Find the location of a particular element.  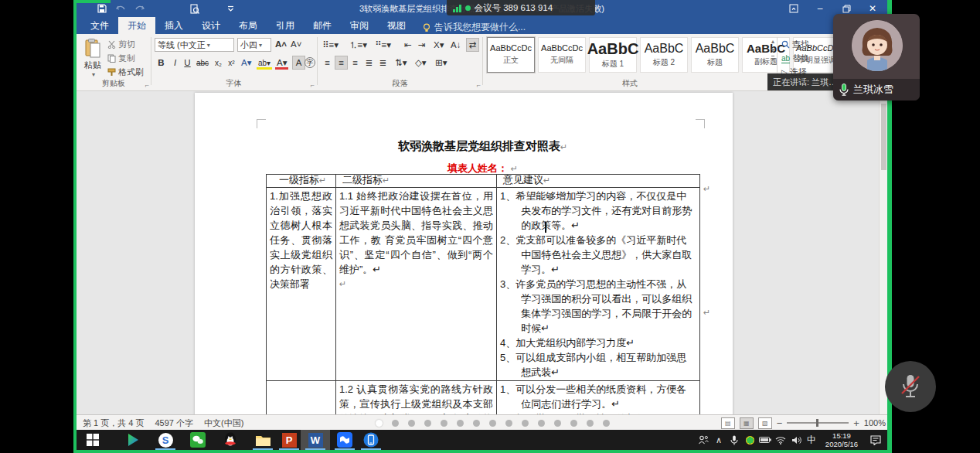

speaker-icon is located at coordinates (796, 440).